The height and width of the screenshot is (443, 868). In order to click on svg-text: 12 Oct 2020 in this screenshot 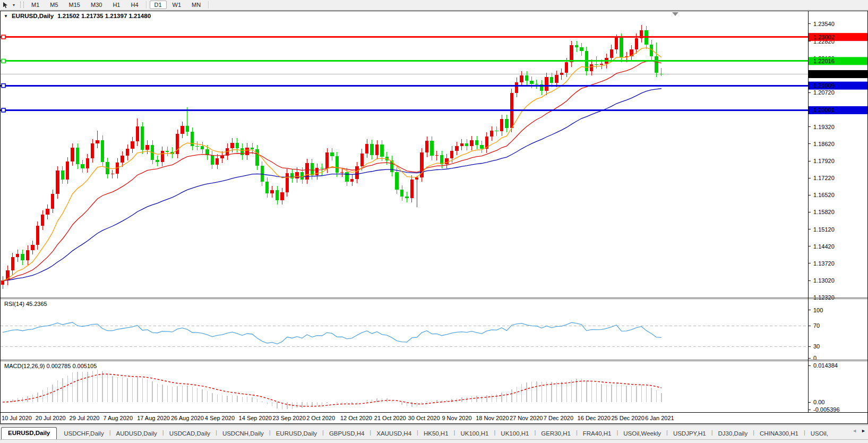, I will do `click(356, 418)`.